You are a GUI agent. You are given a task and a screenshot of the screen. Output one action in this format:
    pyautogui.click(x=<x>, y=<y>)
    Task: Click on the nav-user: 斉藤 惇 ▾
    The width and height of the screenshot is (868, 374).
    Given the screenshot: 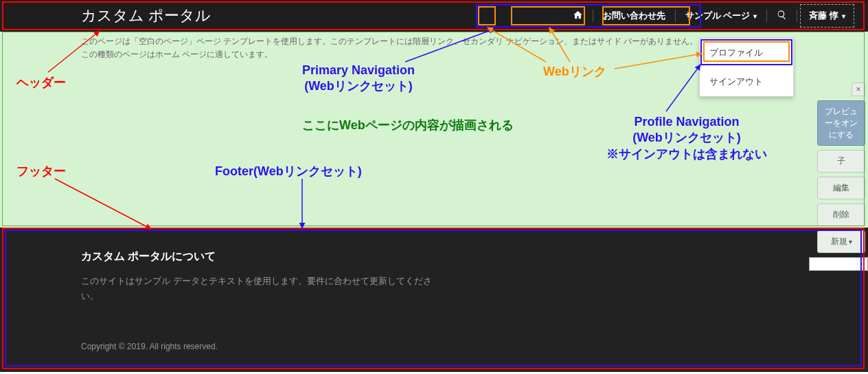 What is the action you would take?
    pyautogui.click(x=827, y=16)
    